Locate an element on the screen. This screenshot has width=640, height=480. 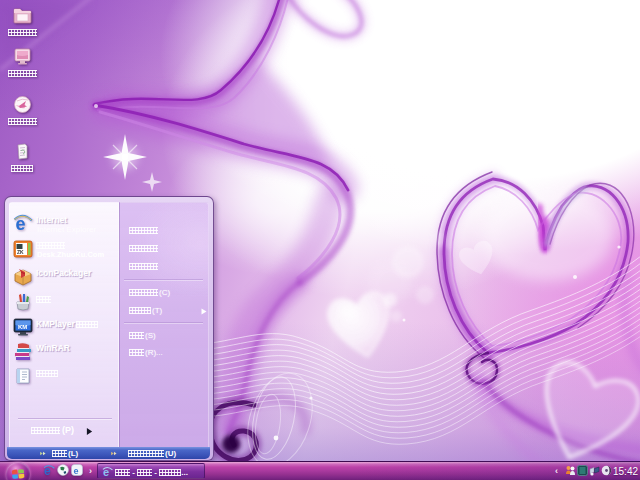
svg-text: e is located at coordinates (76, 471).